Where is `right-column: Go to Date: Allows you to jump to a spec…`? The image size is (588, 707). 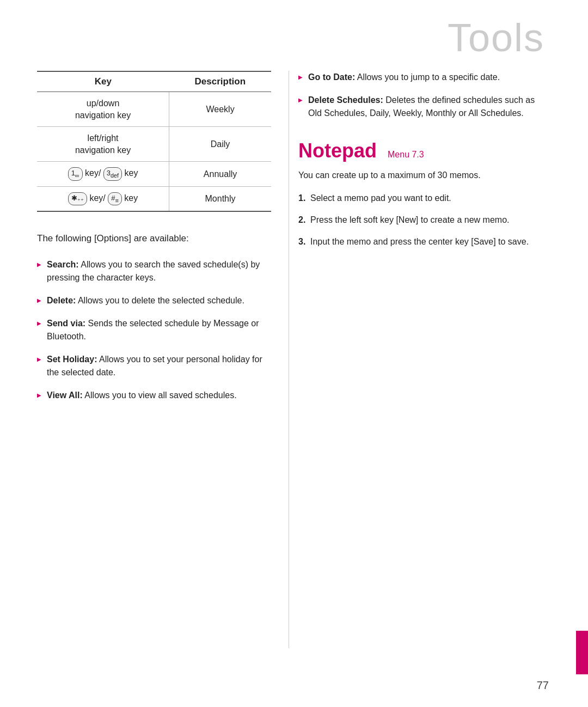 right-column: Go to Date: Allows you to jump to a spec… is located at coordinates (424, 164).